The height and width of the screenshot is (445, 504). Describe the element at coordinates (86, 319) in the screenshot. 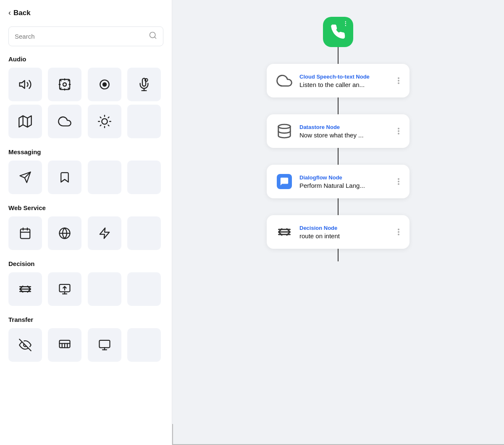

I see `category-transfer-label: Transfer` at that location.